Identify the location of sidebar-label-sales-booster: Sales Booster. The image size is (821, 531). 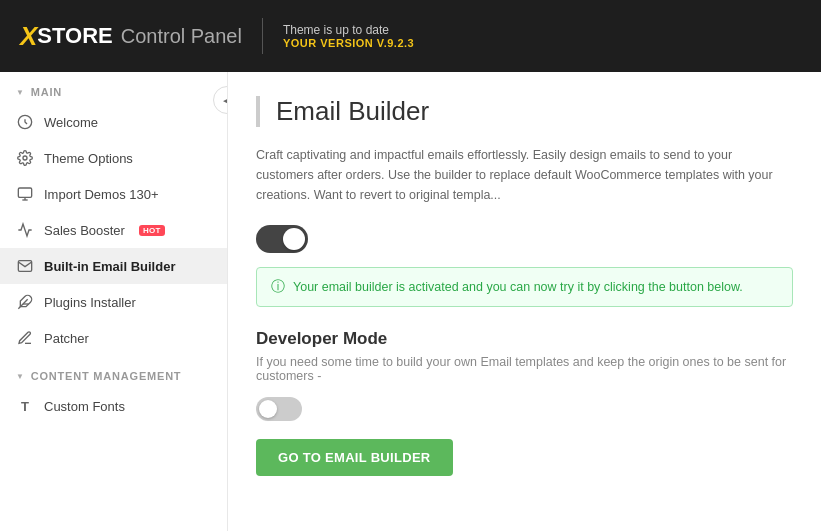
(84, 230).